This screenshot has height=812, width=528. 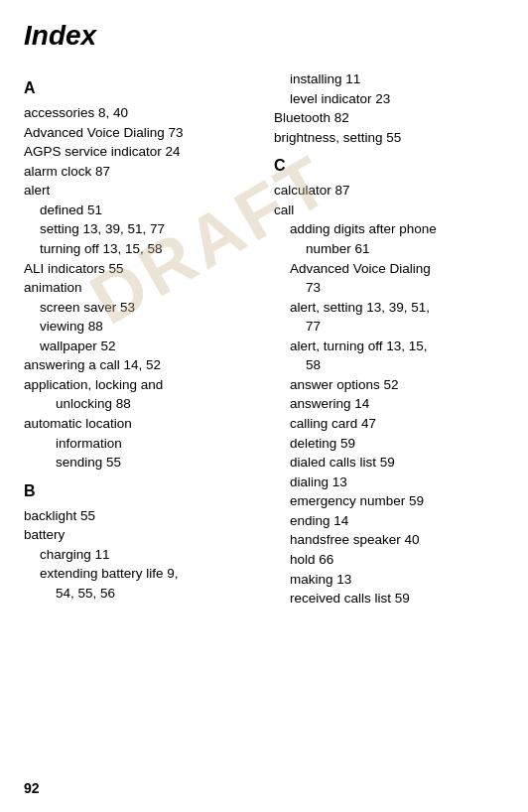 What do you see at coordinates (139, 555) in the screenshot?
I see `index-entry: charging 11` at bounding box center [139, 555].